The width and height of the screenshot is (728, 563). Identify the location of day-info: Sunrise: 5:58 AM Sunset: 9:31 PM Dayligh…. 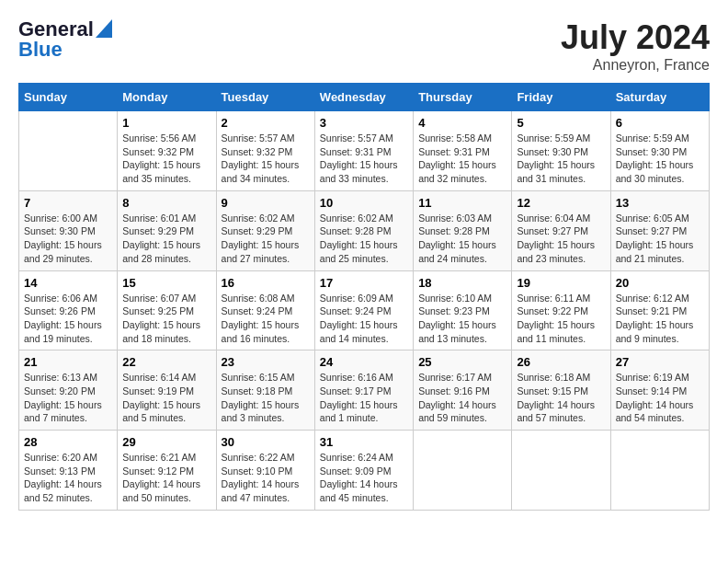
(462, 158).